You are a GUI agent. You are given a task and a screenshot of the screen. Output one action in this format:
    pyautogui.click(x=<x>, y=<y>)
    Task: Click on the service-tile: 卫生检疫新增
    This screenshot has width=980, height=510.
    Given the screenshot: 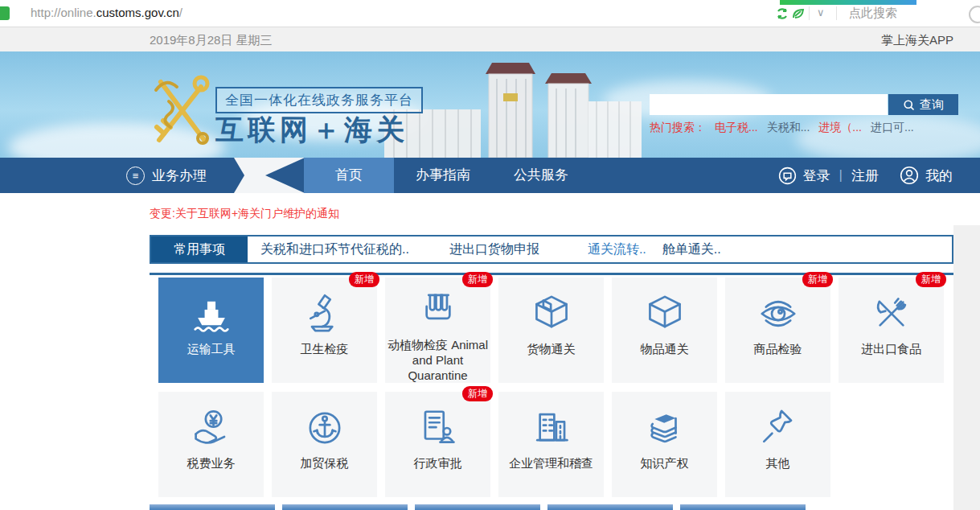 What is the action you would take?
    pyautogui.click(x=325, y=330)
    